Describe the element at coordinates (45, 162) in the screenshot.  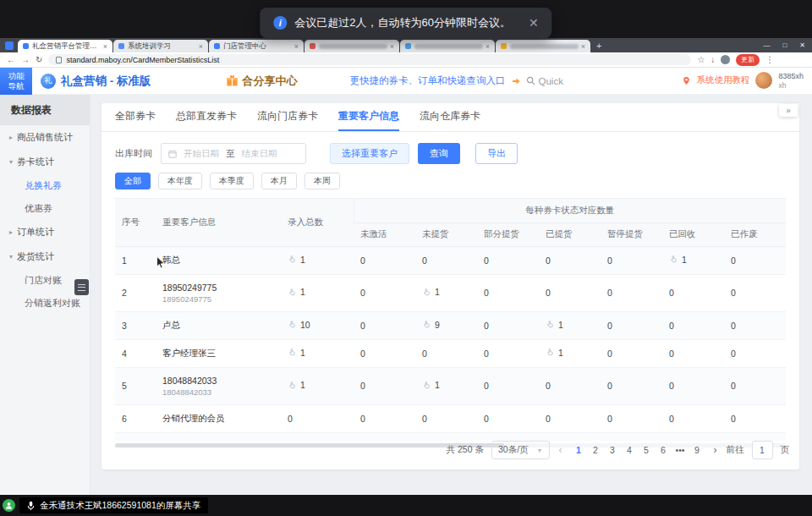
I see `sidebar-group-item: ▾券卡统计` at that location.